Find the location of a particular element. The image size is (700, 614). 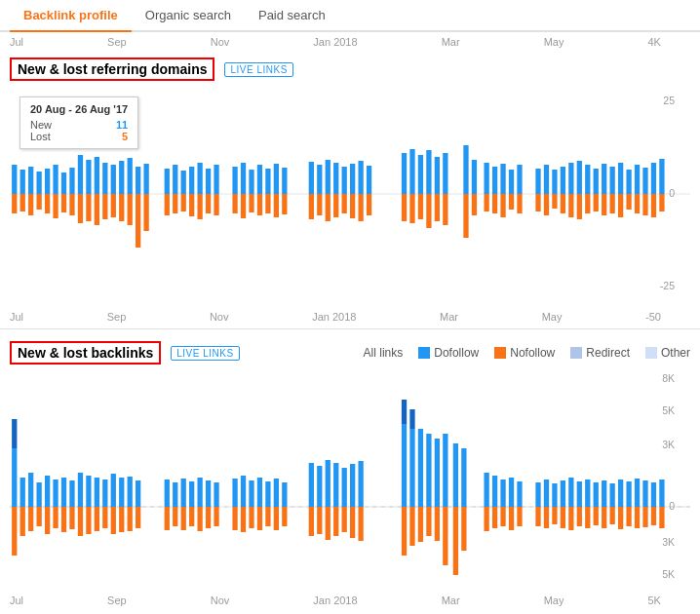

tab-paid-search: Paid search is located at coordinates (292, 16).